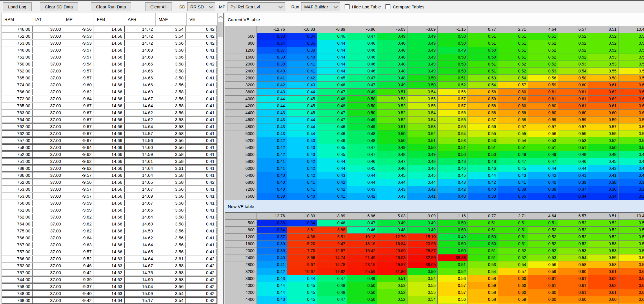 The image size is (644, 304). I want to click on log-row: 756.0037.00-9.5914.6614.673.580.41, so click(109, 203).